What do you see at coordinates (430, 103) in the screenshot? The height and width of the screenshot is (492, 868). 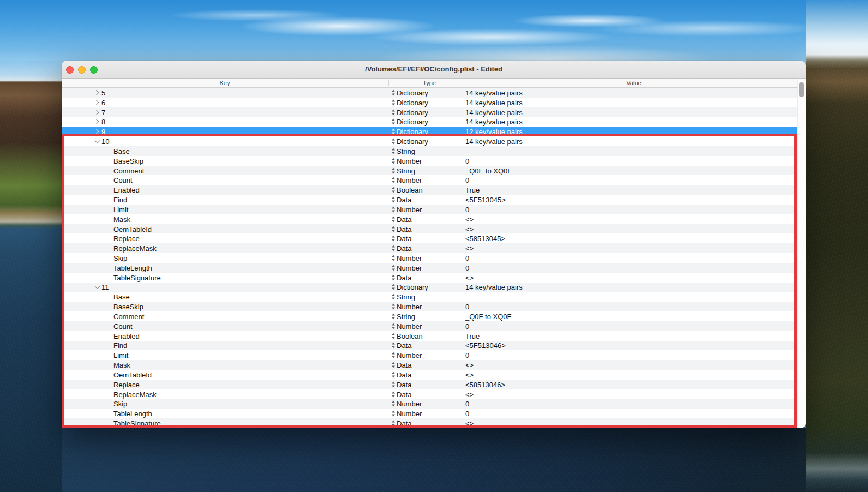 I see `table-row: 6 Dictionary 14 key/value pairs` at bounding box center [430, 103].